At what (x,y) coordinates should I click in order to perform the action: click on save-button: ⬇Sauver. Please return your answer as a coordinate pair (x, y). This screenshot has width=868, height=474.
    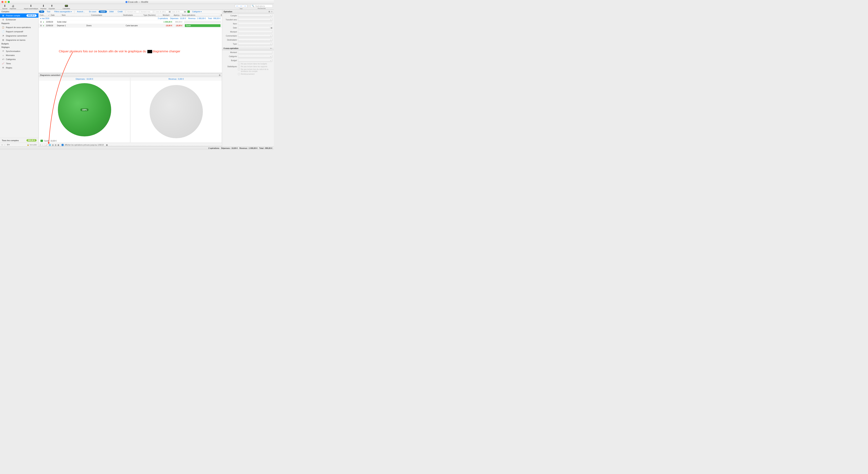
    Looking at the image, I should click on (5, 7).